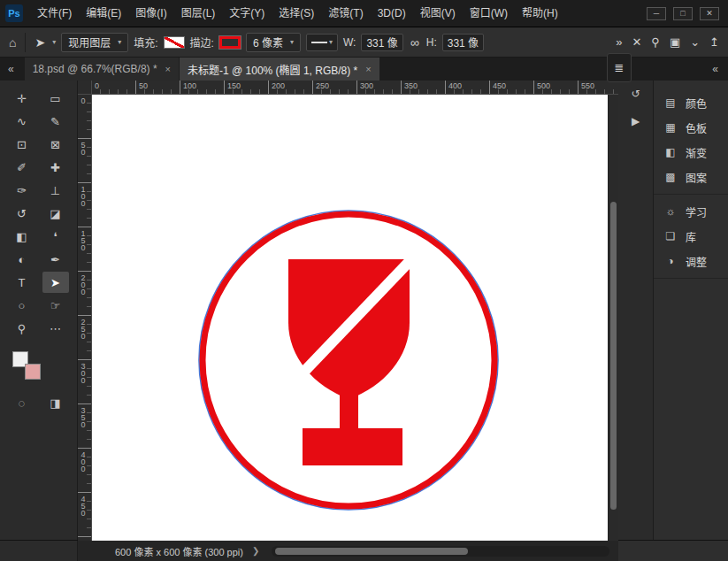 The width and height of the screenshot is (728, 561). Describe the element at coordinates (56, 167) in the screenshot. I see `healing-brush-tool: ✚` at that location.